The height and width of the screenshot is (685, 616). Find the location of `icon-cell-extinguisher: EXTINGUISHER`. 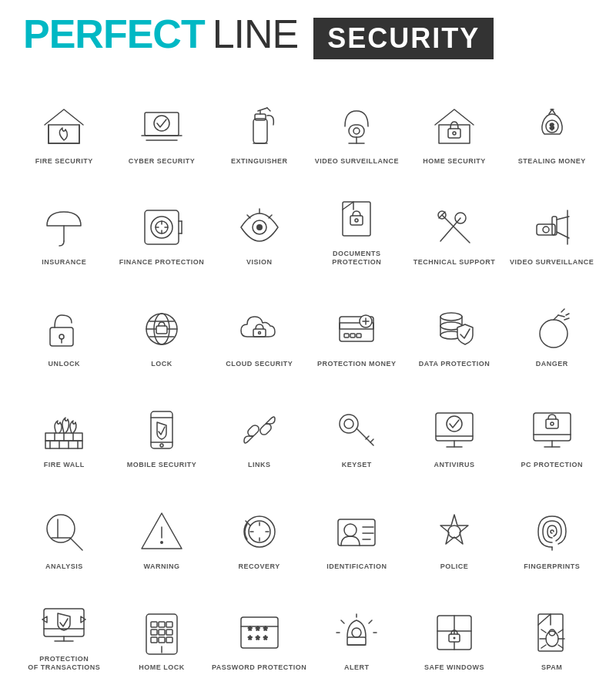

icon-cell-extinguisher: EXTINGUISHER is located at coordinates (259, 122).